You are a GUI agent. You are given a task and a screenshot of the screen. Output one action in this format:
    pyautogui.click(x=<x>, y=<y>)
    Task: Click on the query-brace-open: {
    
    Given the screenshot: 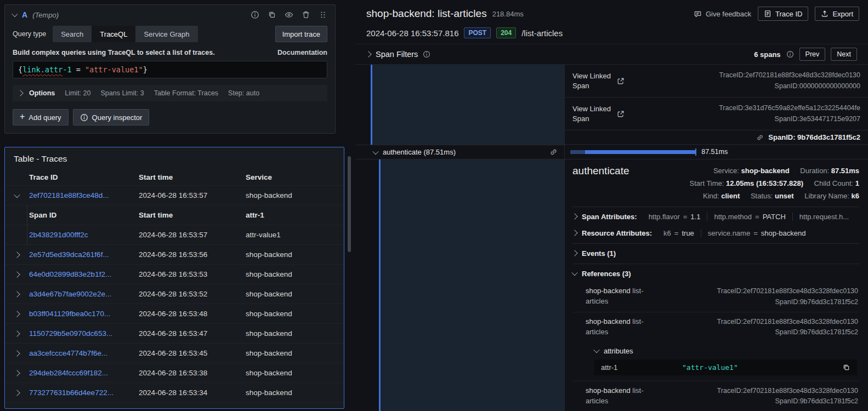 What is the action you would take?
    pyautogui.click(x=20, y=70)
    